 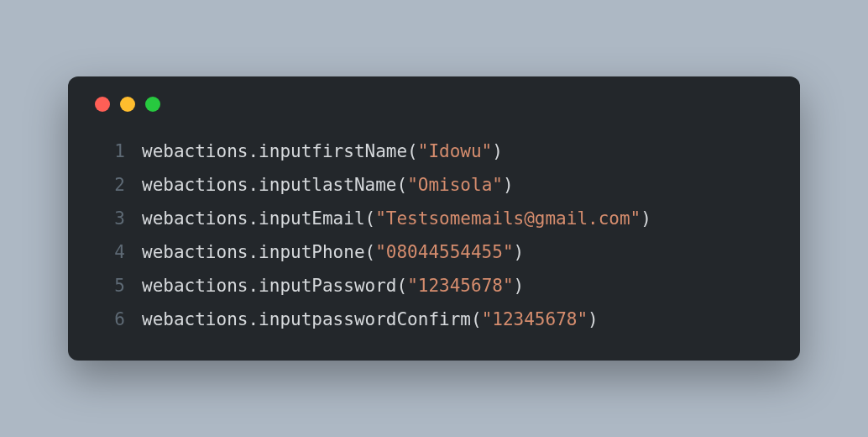 What do you see at coordinates (108, 320) in the screenshot?
I see `line-number: 6` at bounding box center [108, 320].